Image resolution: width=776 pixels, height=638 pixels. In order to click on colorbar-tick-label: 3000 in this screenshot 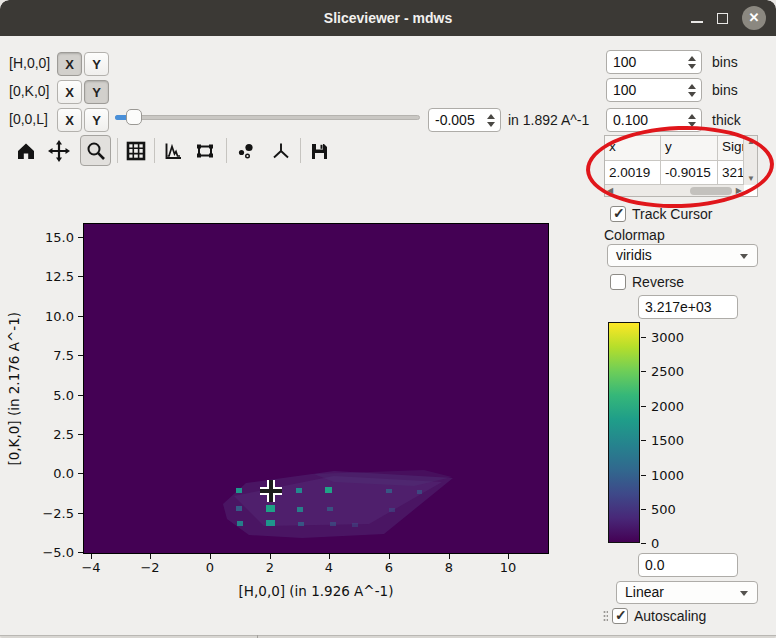, I will do `click(668, 338)`.